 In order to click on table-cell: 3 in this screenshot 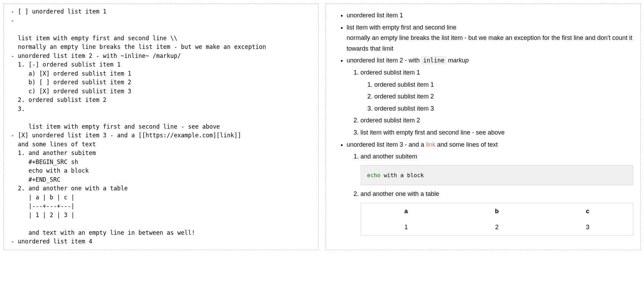, I will do `click(588, 227)`.